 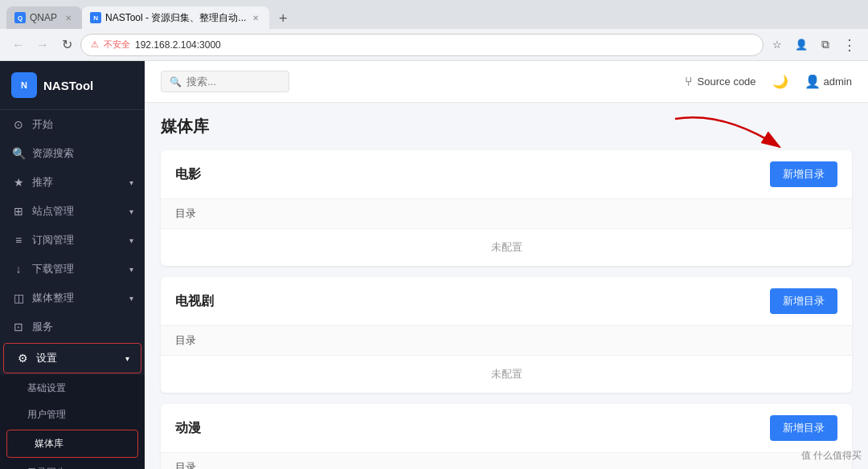 What do you see at coordinates (283, 18) in the screenshot?
I see `tab-add-button: +` at bounding box center [283, 18].